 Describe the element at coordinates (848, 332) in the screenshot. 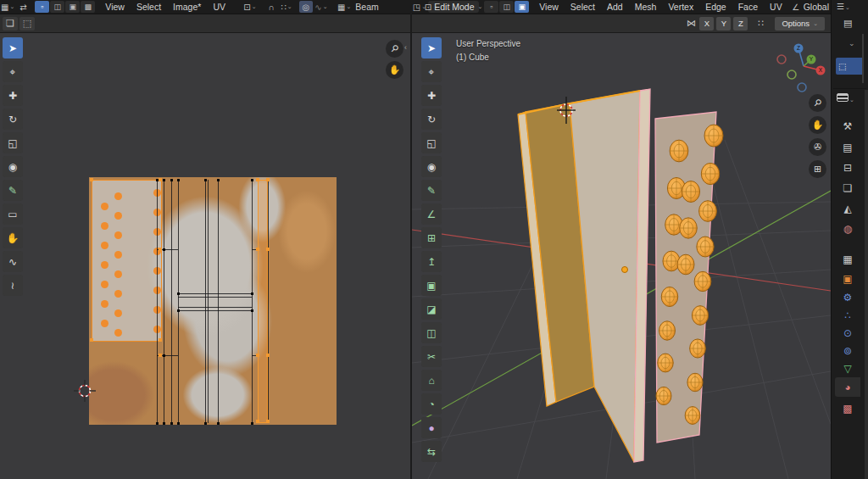

I see `tab-physics: ⊙` at that location.